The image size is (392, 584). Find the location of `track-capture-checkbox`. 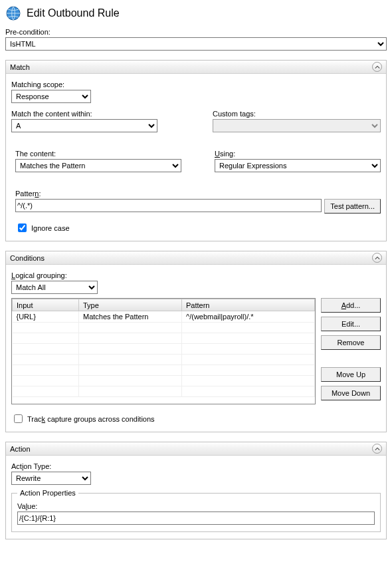

track-capture-checkbox is located at coordinates (19, 419).